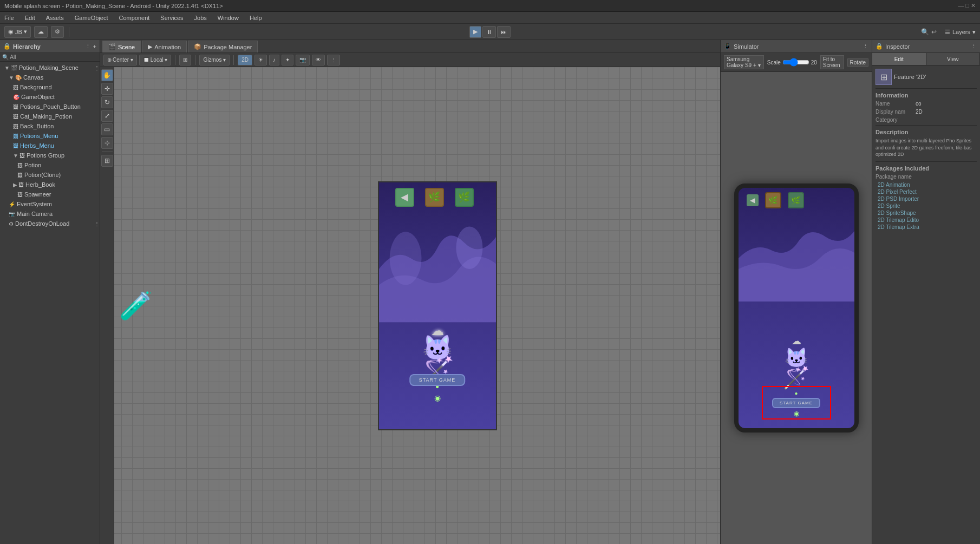  I want to click on simulator-controls: Samsung Galaxy S9 + ▾ Scale 20 Fit to Sc…, so click(796, 63).